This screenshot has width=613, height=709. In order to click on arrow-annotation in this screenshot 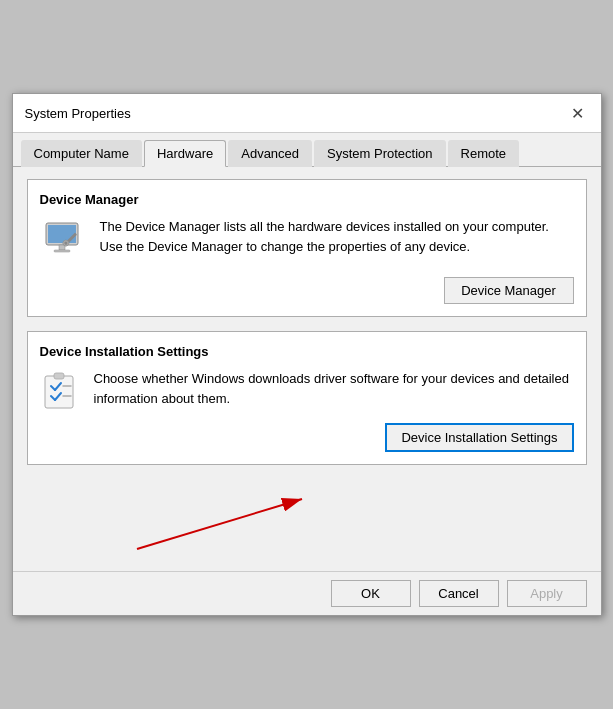, I will do `click(307, 519)`.